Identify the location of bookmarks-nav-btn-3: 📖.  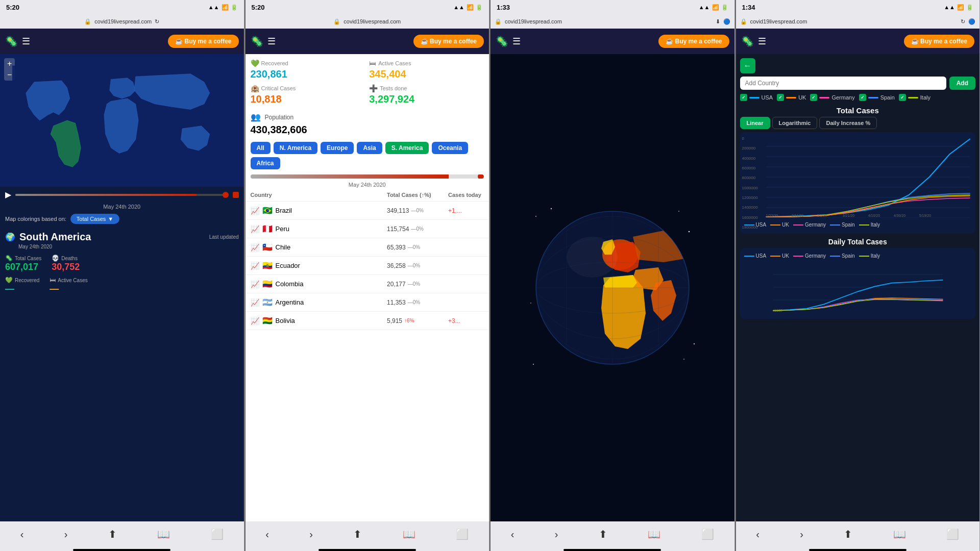
(654, 534).